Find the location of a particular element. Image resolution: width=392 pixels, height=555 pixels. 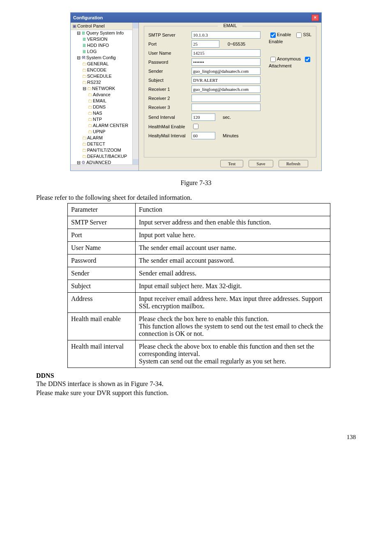

tree-email: 🗀EMAIL is located at coordinates (113, 101).